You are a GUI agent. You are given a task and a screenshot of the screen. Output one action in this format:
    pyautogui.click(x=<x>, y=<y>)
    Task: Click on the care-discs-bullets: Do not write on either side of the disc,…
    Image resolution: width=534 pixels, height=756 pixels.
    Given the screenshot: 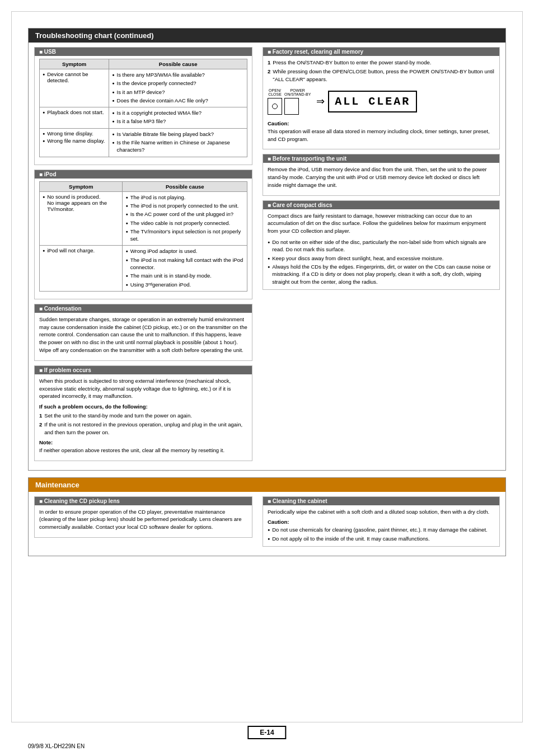 What is the action you would take?
    pyautogui.click(x=381, y=262)
    